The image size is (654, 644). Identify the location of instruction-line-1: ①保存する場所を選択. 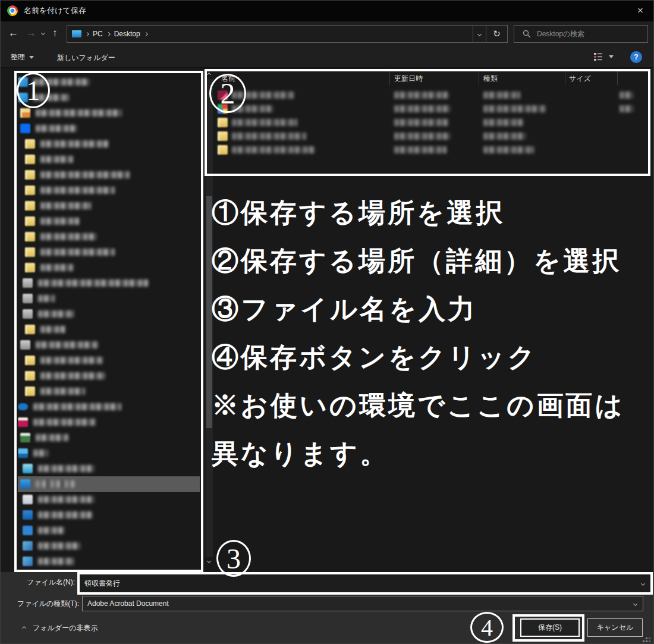
(433, 213).